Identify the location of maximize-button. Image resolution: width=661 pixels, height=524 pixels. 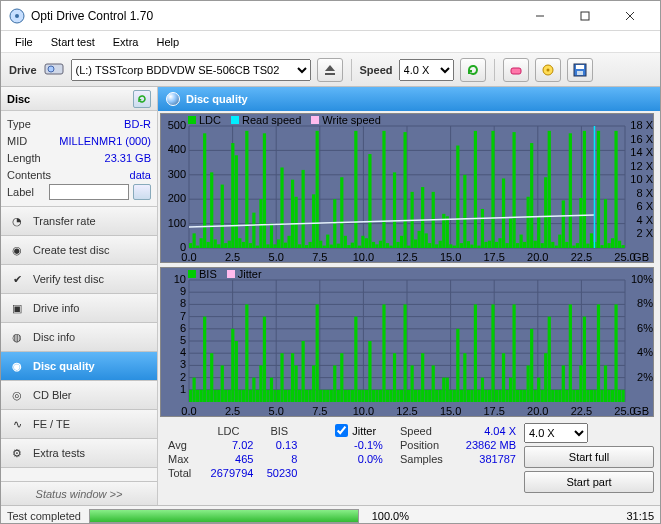
(584, 16).